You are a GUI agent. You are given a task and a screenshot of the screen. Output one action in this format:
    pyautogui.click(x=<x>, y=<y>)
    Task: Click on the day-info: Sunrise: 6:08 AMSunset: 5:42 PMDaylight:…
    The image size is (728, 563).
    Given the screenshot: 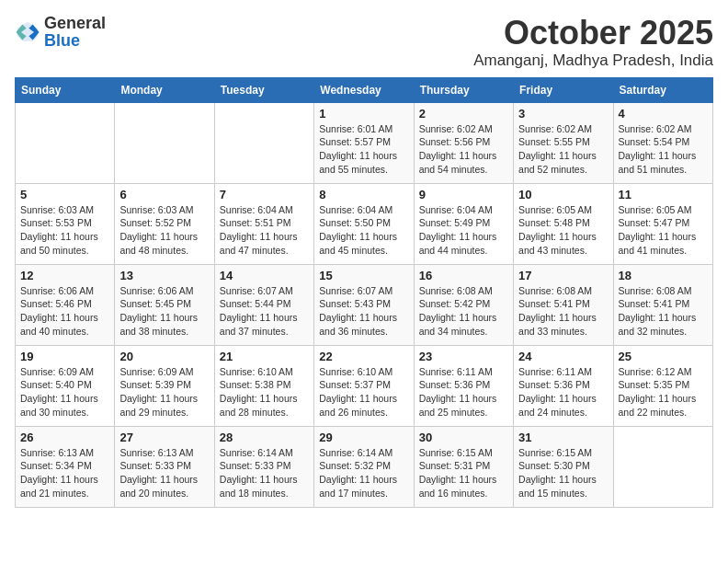 What is the action you would take?
    pyautogui.click(x=463, y=311)
    